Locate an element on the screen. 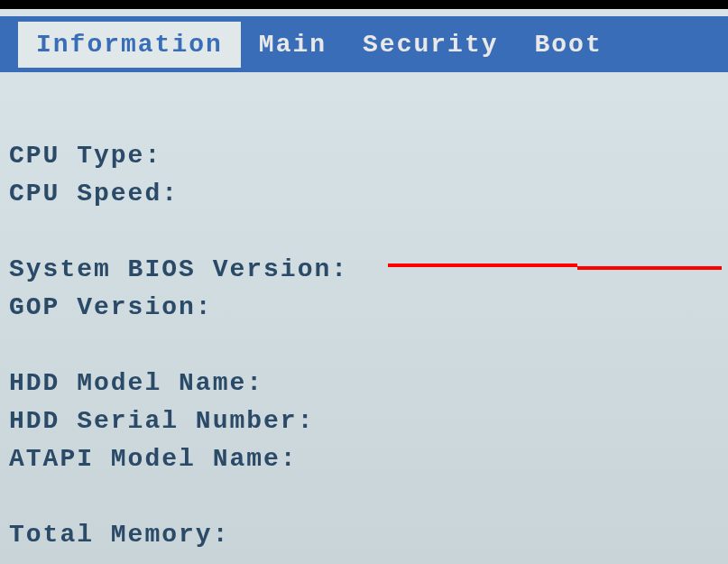 The height and width of the screenshot is (564, 728). hdd-model-name-label: HDD Model Name: is located at coordinates (368, 384).